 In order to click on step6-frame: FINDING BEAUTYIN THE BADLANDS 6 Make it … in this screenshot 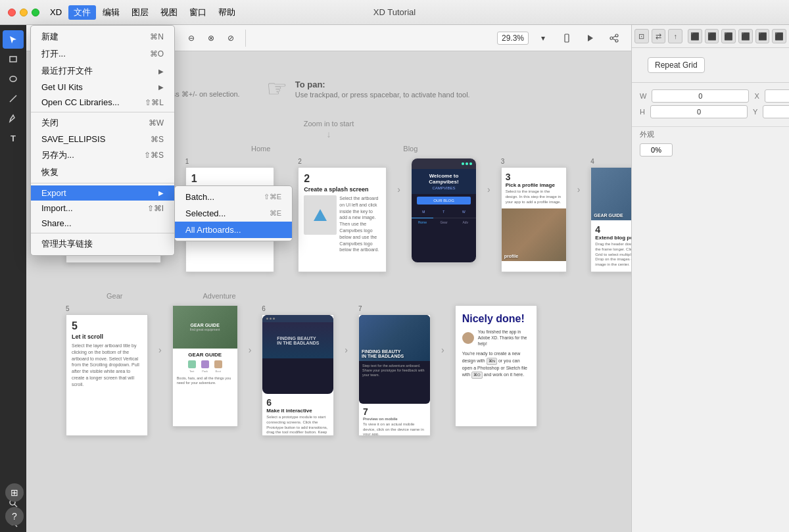, I will do `click(298, 375)`.